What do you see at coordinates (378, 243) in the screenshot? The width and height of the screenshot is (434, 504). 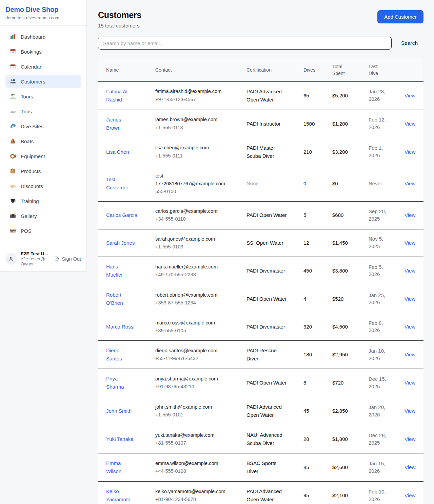 I see `customer-last-dive: Nov 5, 2025` at bounding box center [378, 243].